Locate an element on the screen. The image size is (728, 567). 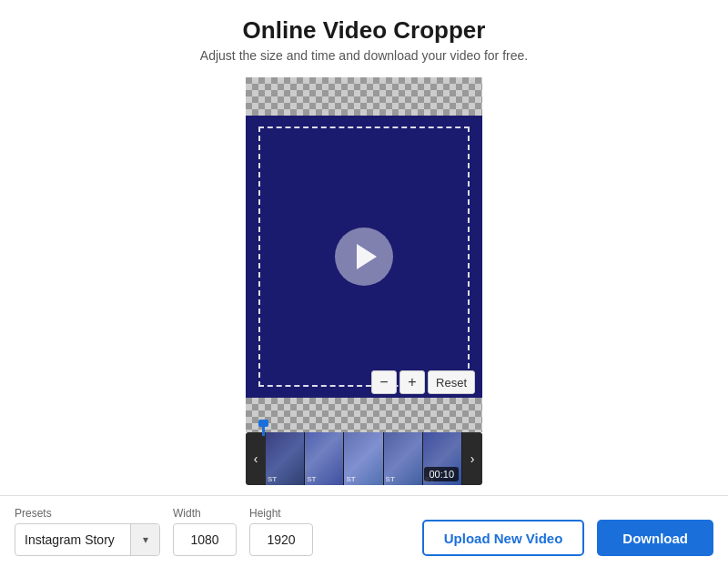
page-title: Online Video Cropper is located at coordinates (364, 31).